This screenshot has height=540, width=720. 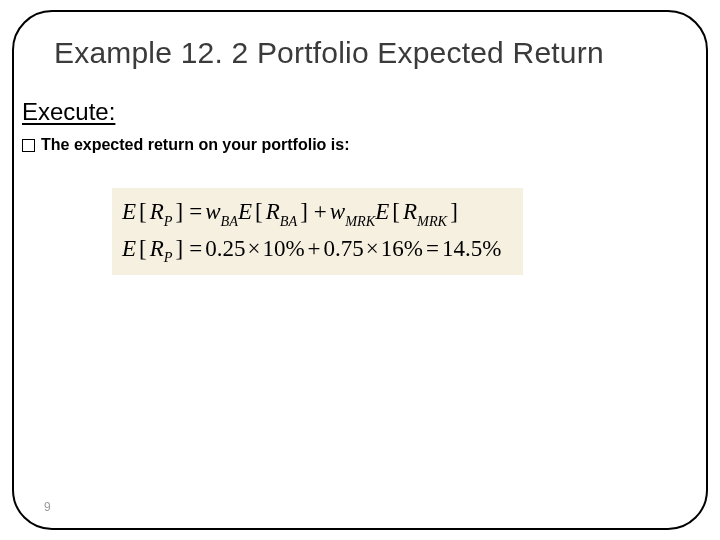 What do you see at coordinates (318, 232) in the screenshot?
I see `formula-block: E[RP]=wBAE[RBA]+wMRKE[RMRK] E[RP]=0.25×1…` at bounding box center [318, 232].